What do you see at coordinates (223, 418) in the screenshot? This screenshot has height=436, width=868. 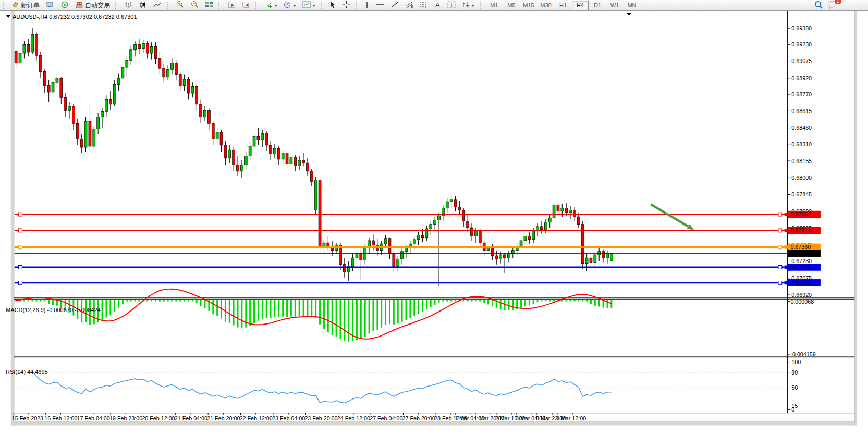 I see `svg-text: 21 Feb 20:00` at bounding box center [223, 418].